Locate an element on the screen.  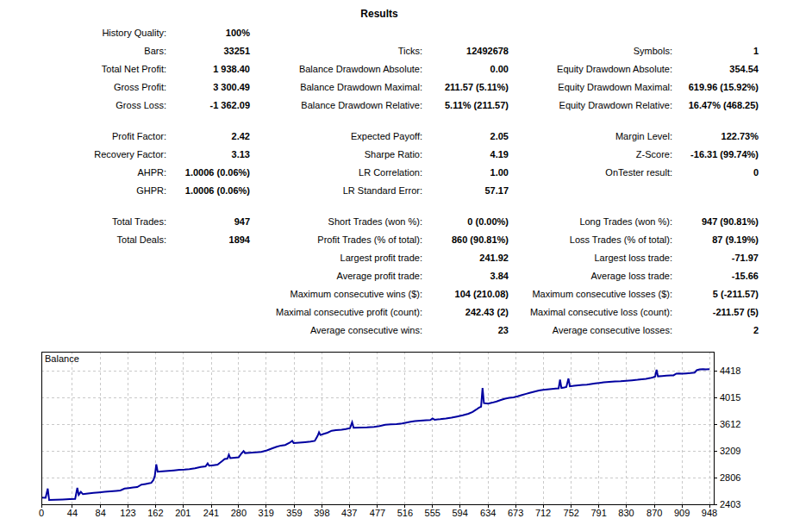
stat-value: 0.00 is located at coordinates (465, 69).